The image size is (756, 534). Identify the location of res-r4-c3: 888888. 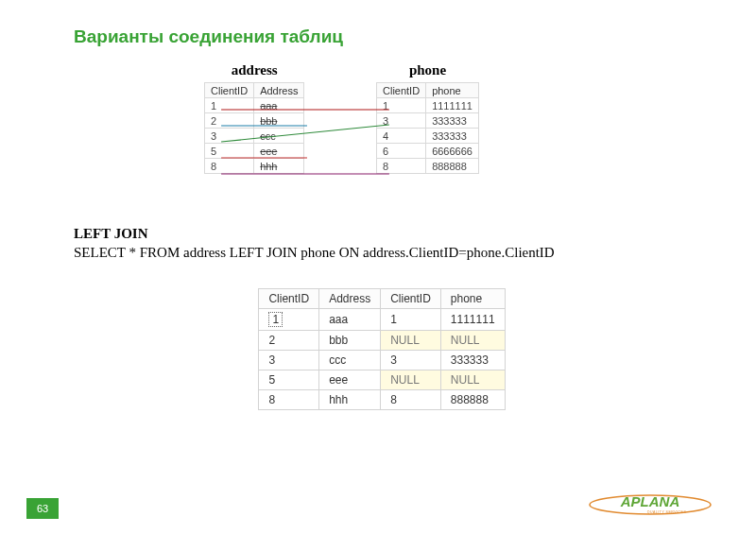
(472, 401).